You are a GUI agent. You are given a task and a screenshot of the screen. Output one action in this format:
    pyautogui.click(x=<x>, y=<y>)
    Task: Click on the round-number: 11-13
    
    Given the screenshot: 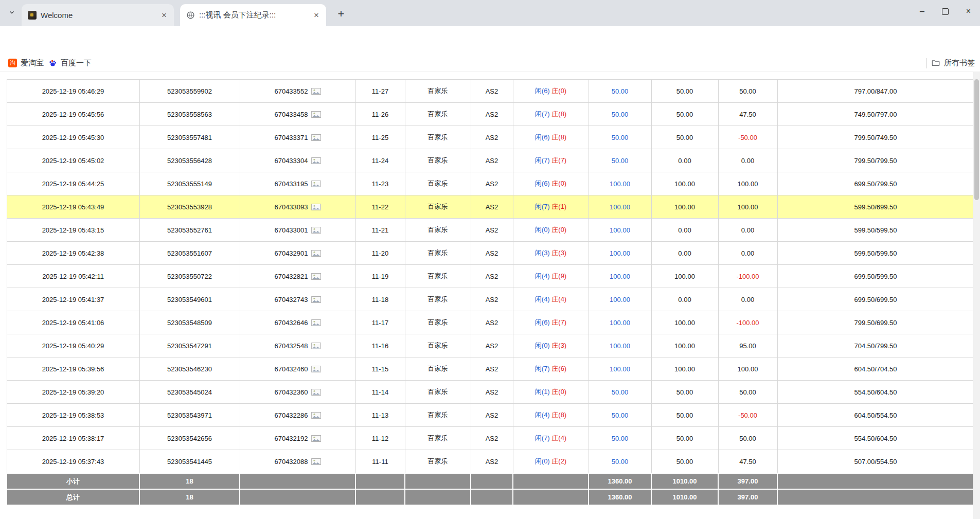 What is the action you would take?
    pyautogui.click(x=380, y=416)
    